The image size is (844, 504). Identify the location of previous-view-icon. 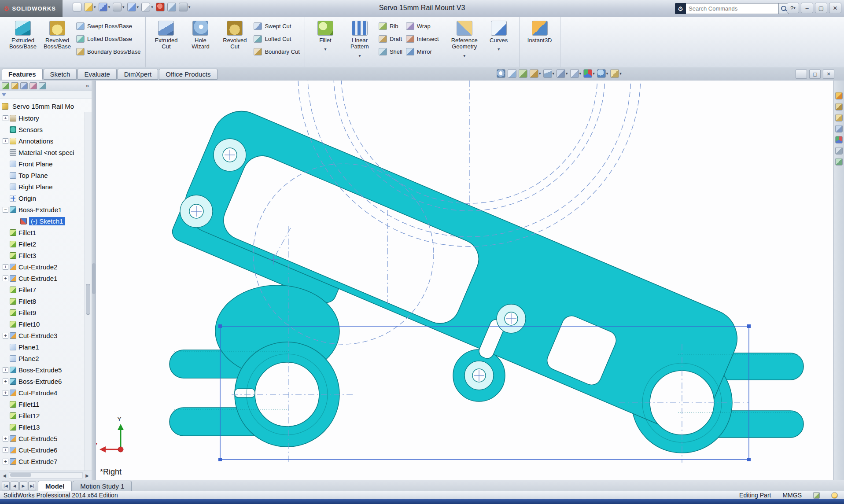
(523, 74).